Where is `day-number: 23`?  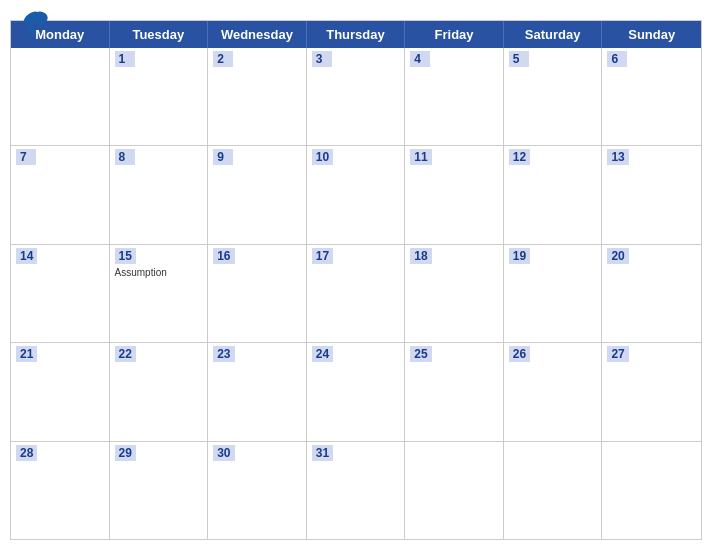 day-number: 23 is located at coordinates (224, 354).